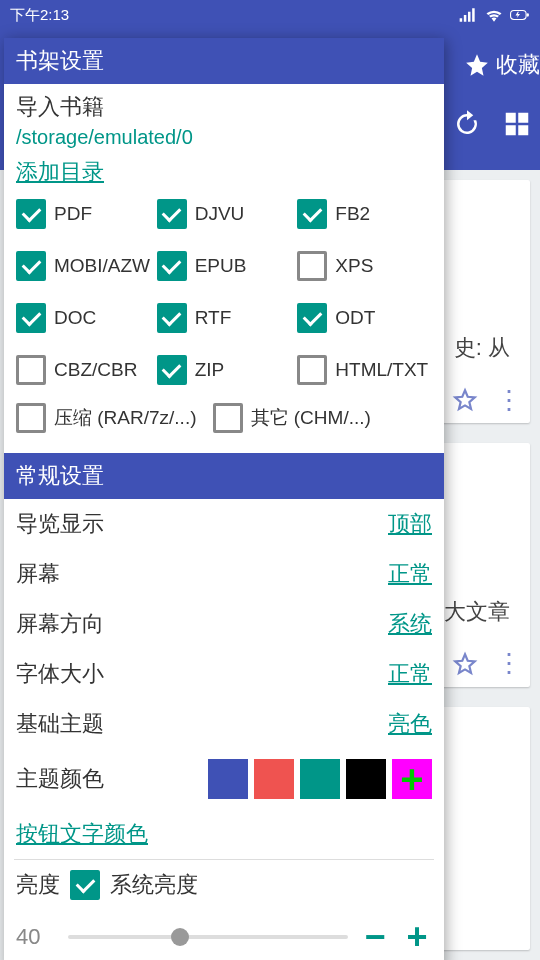  What do you see at coordinates (417, 937) in the screenshot?
I see `brightness-plus: +` at bounding box center [417, 937].